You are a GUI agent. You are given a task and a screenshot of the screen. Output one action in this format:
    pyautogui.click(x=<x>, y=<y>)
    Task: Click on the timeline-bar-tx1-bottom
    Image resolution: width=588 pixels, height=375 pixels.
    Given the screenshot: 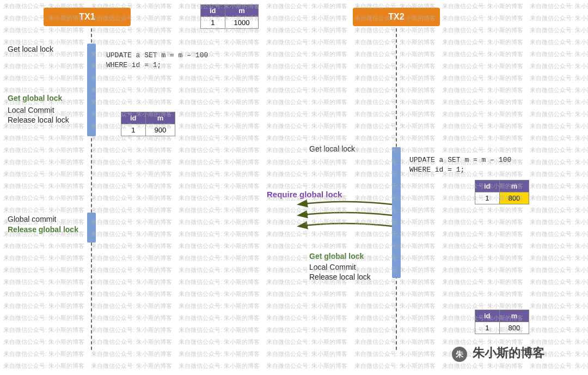 What is the action you would take?
    pyautogui.click(x=91, y=228)
    